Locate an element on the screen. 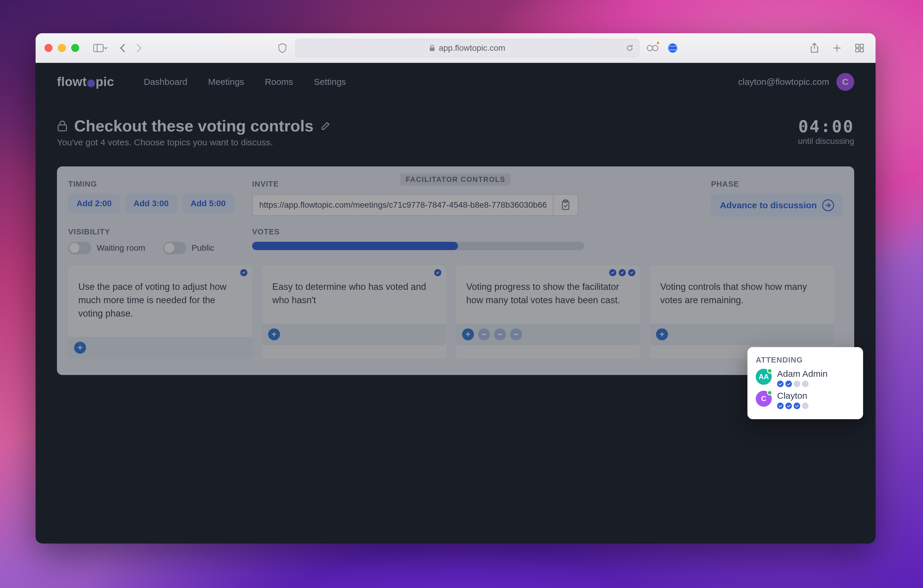 Image resolution: width=923 pixels, height=588 pixels. page-subtitle: You've got 4 votes. Choose topics you wa… is located at coordinates (427, 143).